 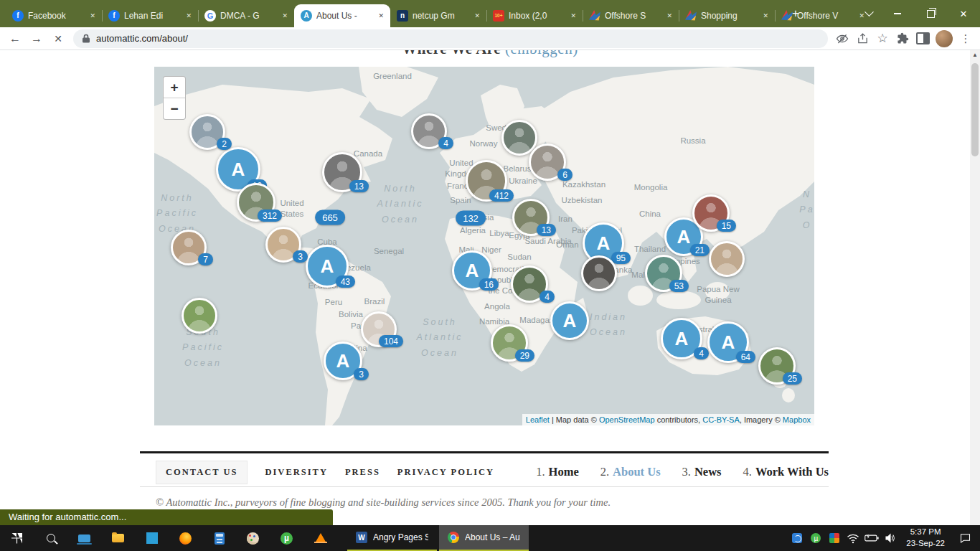 What do you see at coordinates (174, 88) in the screenshot?
I see `zoom-in-button: +` at bounding box center [174, 88].